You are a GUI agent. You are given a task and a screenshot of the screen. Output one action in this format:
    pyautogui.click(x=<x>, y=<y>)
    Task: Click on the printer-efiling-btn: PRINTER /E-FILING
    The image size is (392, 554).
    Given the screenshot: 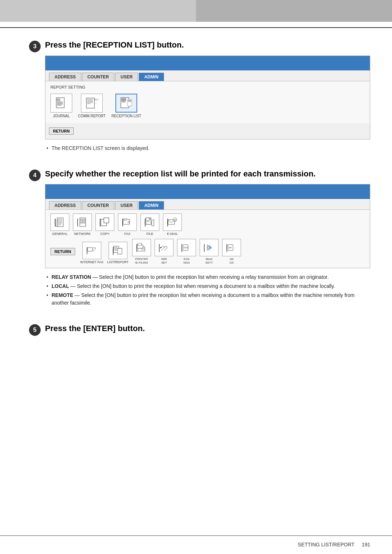 What is the action you would take?
    pyautogui.click(x=142, y=252)
    